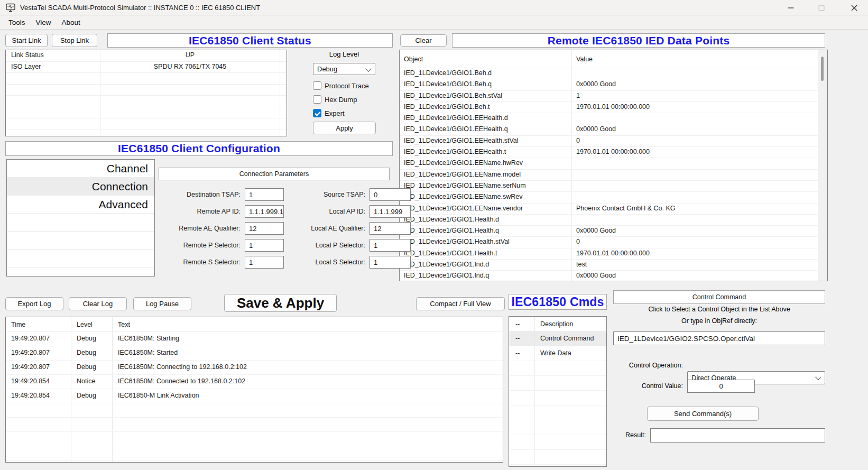  I want to click on cmd-row-write-data: --Write Data, so click(558, 354).